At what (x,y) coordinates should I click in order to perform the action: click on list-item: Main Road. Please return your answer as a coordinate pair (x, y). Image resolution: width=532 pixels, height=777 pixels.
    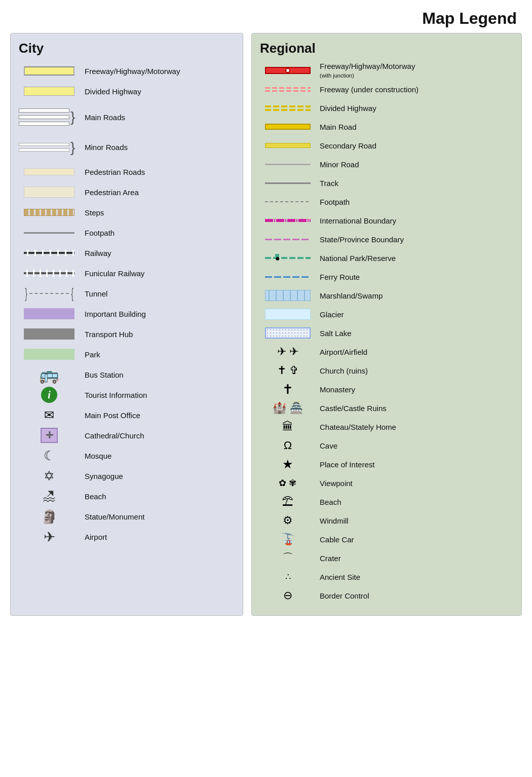
    Looking at the image, I should click on (387, 127).